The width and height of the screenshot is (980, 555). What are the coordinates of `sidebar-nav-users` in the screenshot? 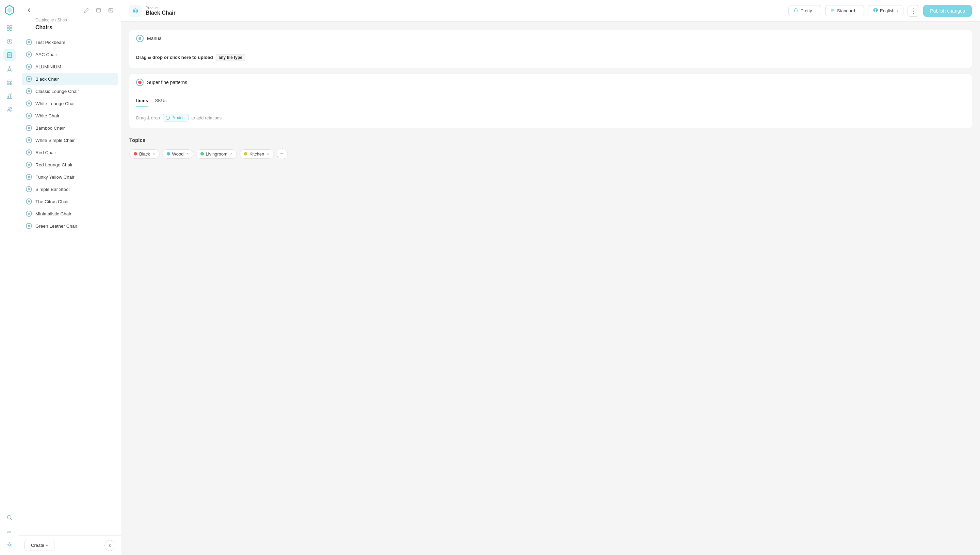 It's located at (10, 110).